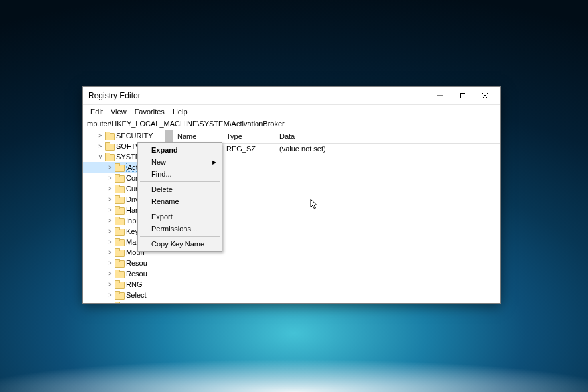 The height and width of the screenshot is (392, 588). What do you see at coordinates (180, 244) in the screenshot?
I see `context-menu-item: Copy Key Name` at bounding box center [180, 244].